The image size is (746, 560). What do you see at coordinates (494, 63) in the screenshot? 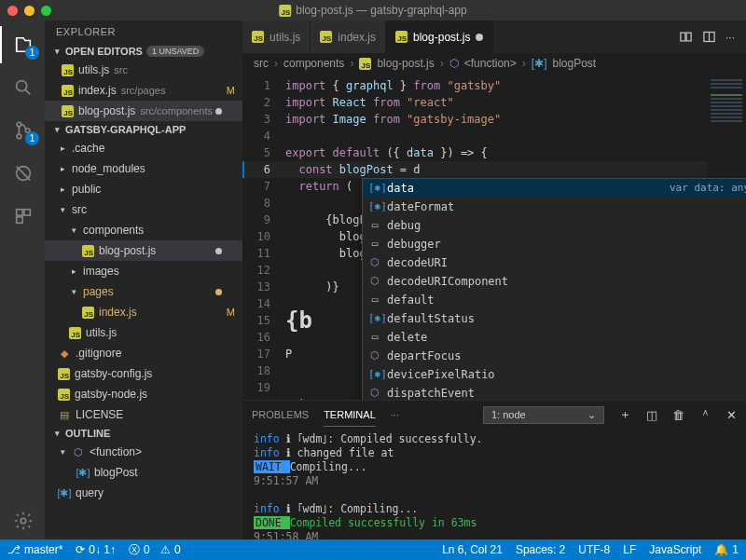
I see `breadcrumbs: src› components› JSblog-post.js› ⬡<funct…` at bounding box center [494, 63].